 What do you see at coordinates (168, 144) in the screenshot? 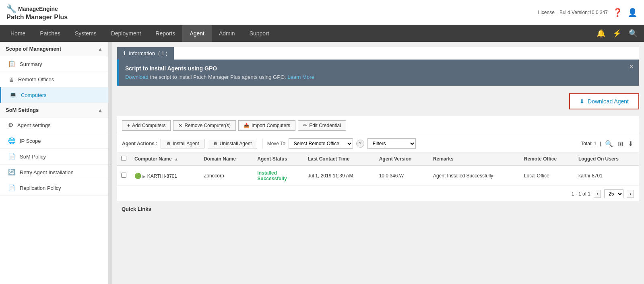
I see `install-icon: 🖥` at bounding box center [168, 144].